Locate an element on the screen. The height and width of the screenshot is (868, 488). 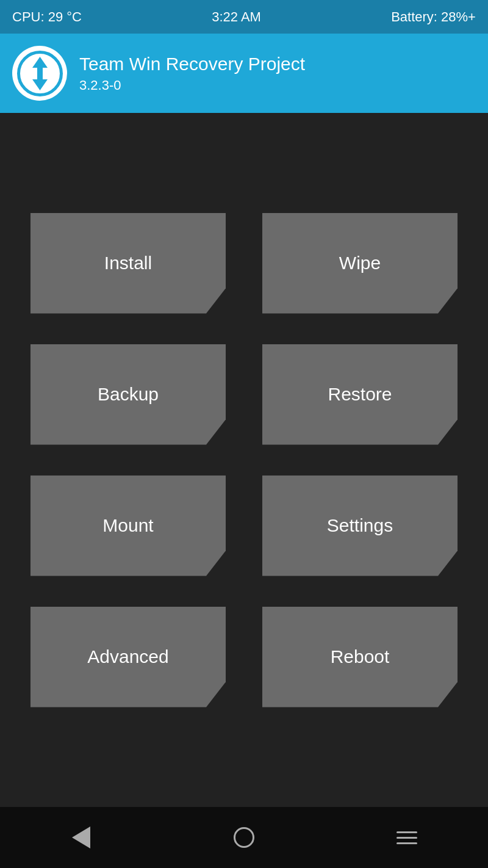
status-bar: CPU: 29 °C 3:22 AM Battery: 28%+ is located at coordinates (244, 17).